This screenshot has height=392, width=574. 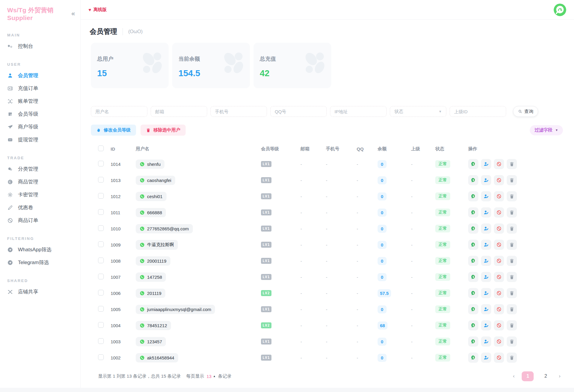 I want to click on page-button-1: 1, so click(x=528, y=376).